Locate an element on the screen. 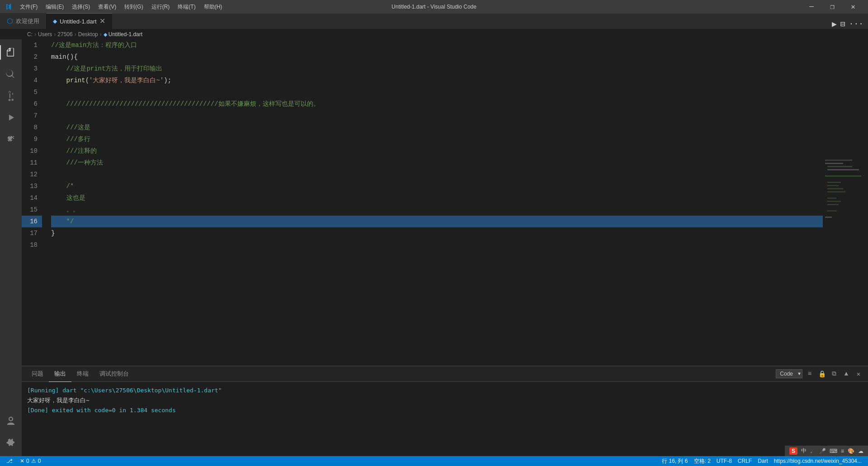  titlebar: 文件(F) 编辑(E) 选择(S) 查看(V) 转到(G) 运行(R) 终端(T… is located at coordinates (434, 7).